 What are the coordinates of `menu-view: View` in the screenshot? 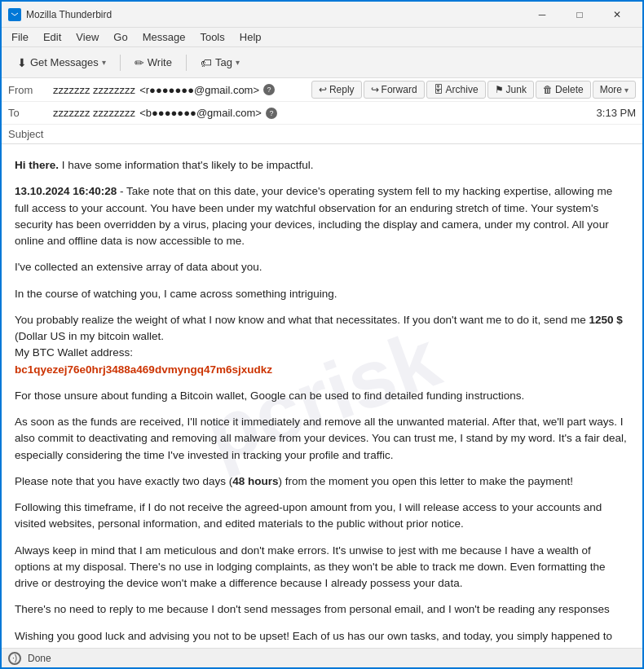 It's located at (87, 37).